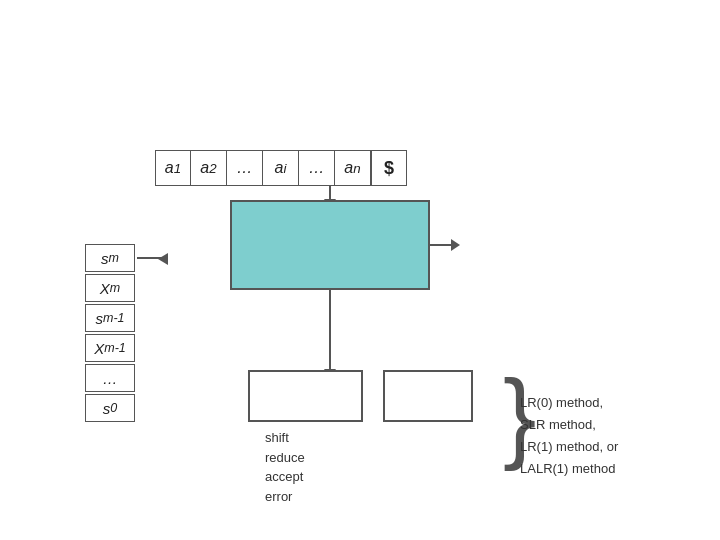 This screenshot has width=720, height=540. I want to click on stack-arrow, so click(152, 258).